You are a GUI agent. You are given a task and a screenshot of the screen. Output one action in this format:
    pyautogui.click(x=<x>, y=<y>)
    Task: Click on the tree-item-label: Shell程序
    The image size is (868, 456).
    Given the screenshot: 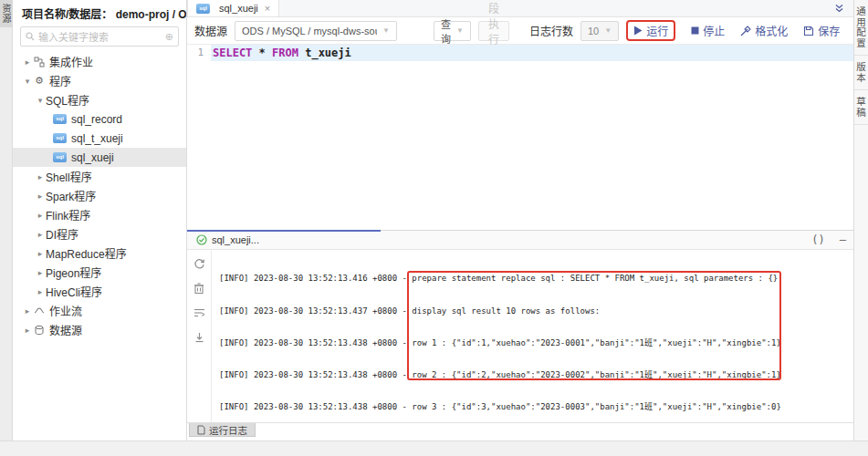 What is the action you would take?
    pyautogui.click(x=69, y=177)
    